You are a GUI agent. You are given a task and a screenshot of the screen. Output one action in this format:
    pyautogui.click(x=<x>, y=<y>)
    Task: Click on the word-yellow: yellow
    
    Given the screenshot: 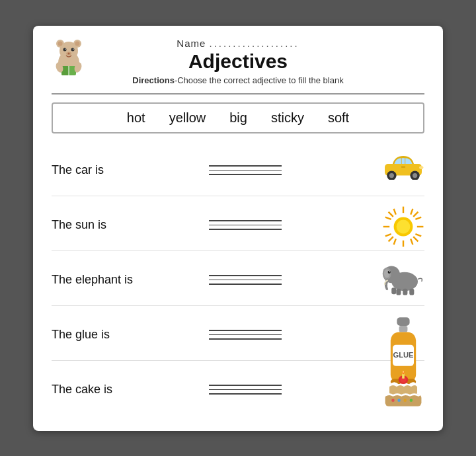 What is the action you would take?
    pyautogui.click(x=188, y=118)
    